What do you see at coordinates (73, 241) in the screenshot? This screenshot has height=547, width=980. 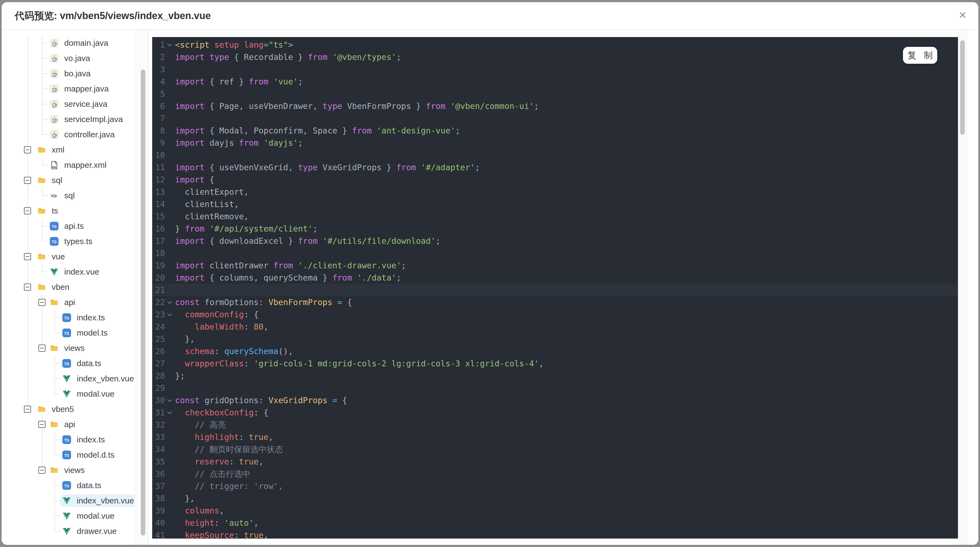 I see `tree-item: TStypes.ts` at bounding box center [73, 241].